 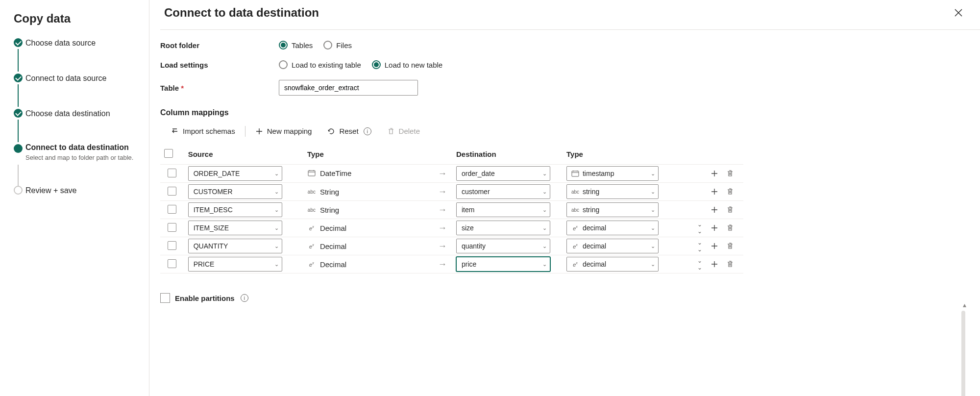 I want to click on reset-icon, so click(x=331, y=131).